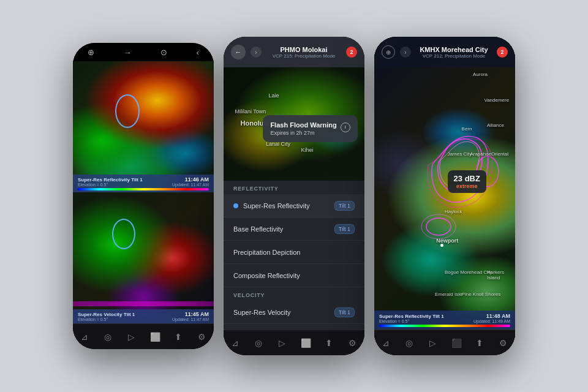 Image resolution: width=588 pixels, height=392 pixels. Describe the element at coordinates (500, 154) in the screenshot. I see `map-oriental: Oriental` at that location.